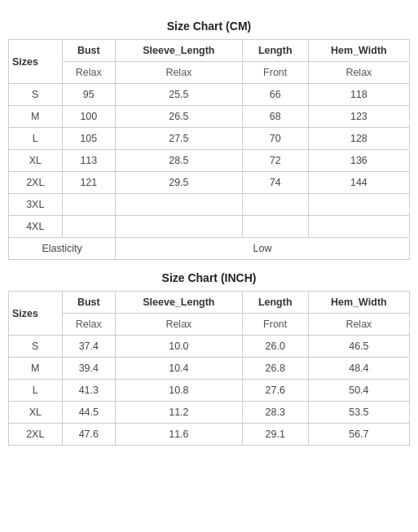 Image resolution: width=418 pixels, height=532 pixels. Describe the element at coordinates (209, 161) in the screenshot. I see `table-row: XL 113 28.5 72 136` at that location.